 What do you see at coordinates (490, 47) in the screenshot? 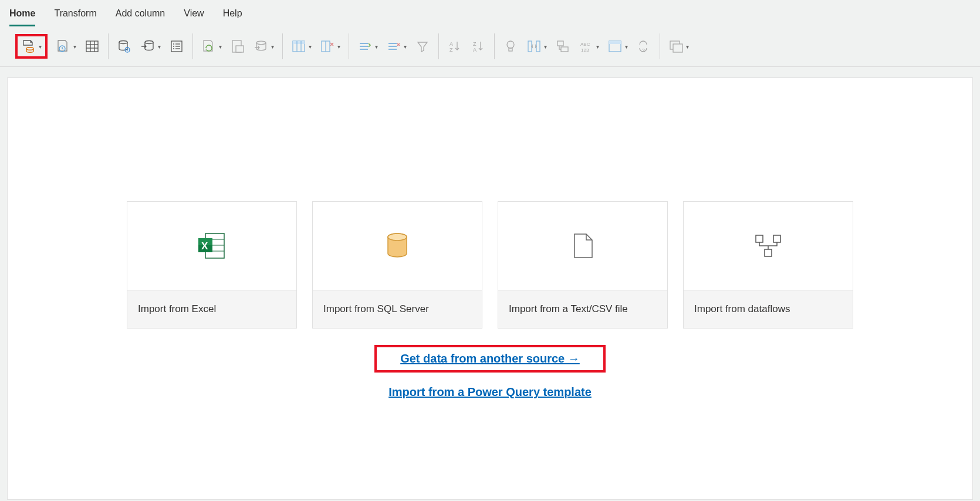
I see `ribbon-toolbar: ▾ ▾` at bounding box center [490, 47].